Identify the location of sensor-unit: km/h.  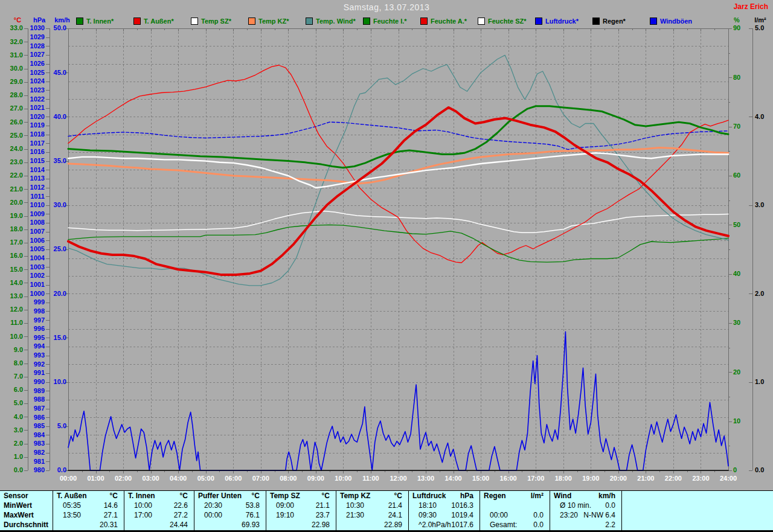
(597, 496).